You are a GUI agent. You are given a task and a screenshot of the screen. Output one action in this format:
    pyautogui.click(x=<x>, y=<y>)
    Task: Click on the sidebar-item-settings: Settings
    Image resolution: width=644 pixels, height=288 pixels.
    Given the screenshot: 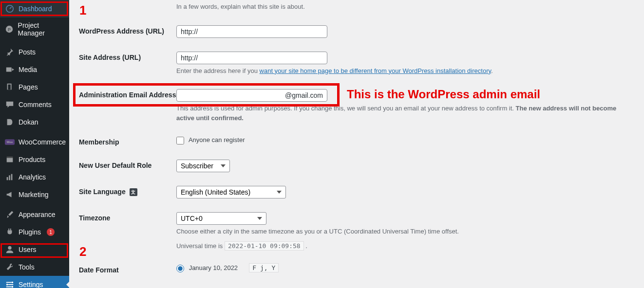 What is the action you would take?
    pyautogui.click(x=35, y=282)
    